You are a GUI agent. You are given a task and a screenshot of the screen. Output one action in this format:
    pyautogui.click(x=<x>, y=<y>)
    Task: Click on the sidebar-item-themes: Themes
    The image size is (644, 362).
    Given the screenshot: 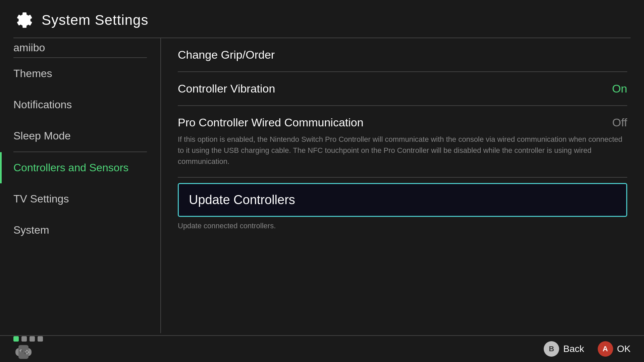 What is the action you would take?
    pyautogui.click(x=80, y=74)
    